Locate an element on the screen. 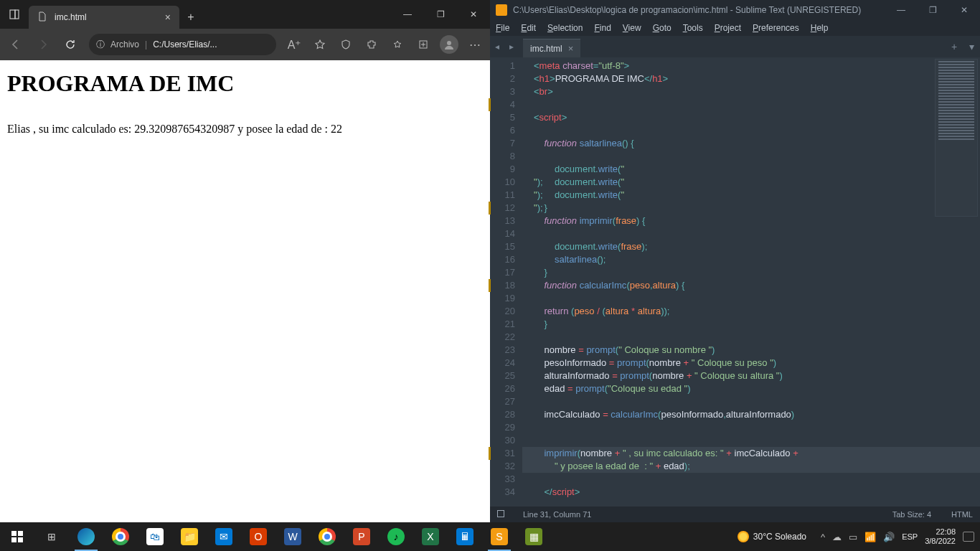 The height and width of the screenshot is (551, 980). word-taskbar-icon: W is located at coordinates (293, 537).